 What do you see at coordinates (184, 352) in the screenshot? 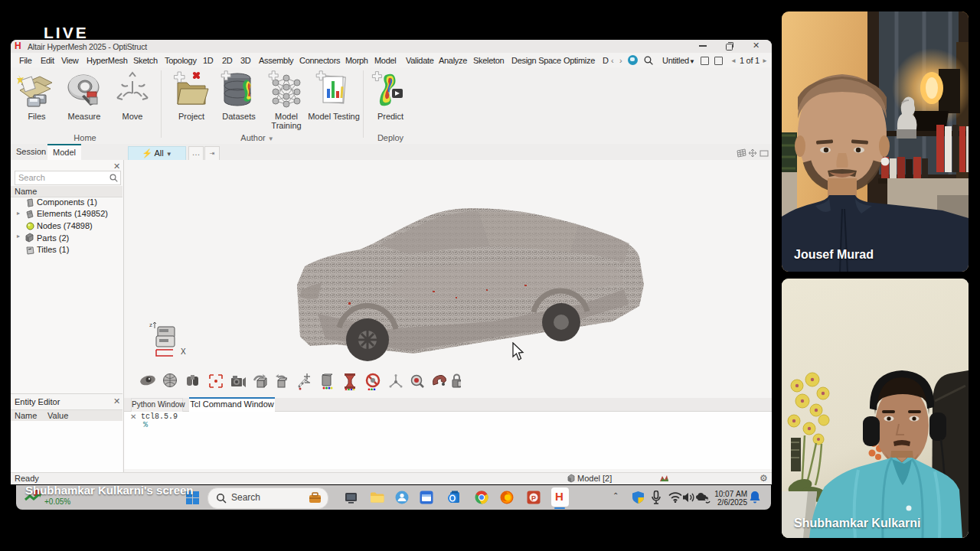
I see `svg-text: X` at bounding box center [184, 352].